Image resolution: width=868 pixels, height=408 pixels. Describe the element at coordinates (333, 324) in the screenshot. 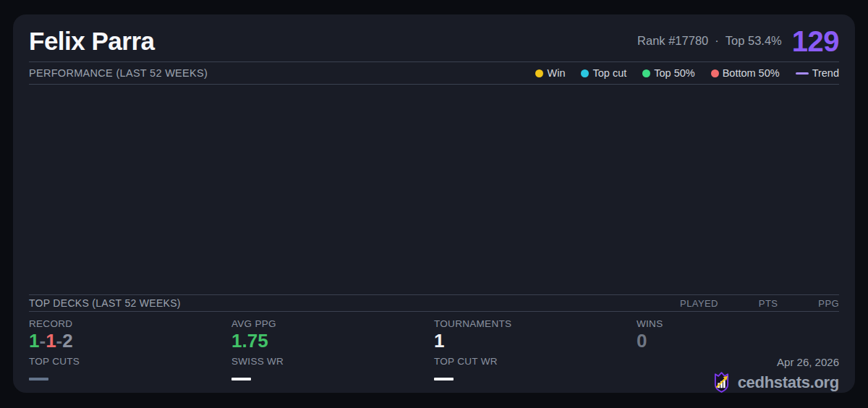

I see `stat-label: AVG PPG` at that location.